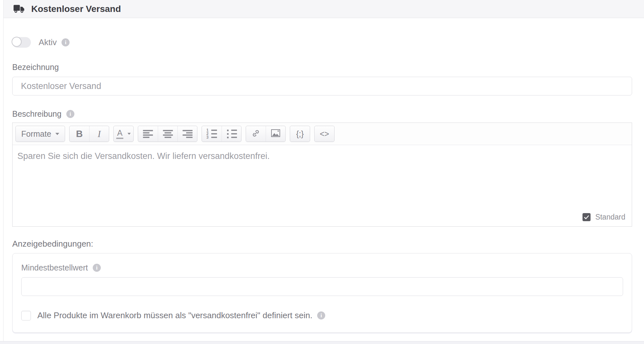 The height and width of the screenshot is (344, 644). I want to click on description-text: Sparen Sie sich die Versandkosten. Wir l…, so click(144, 156).